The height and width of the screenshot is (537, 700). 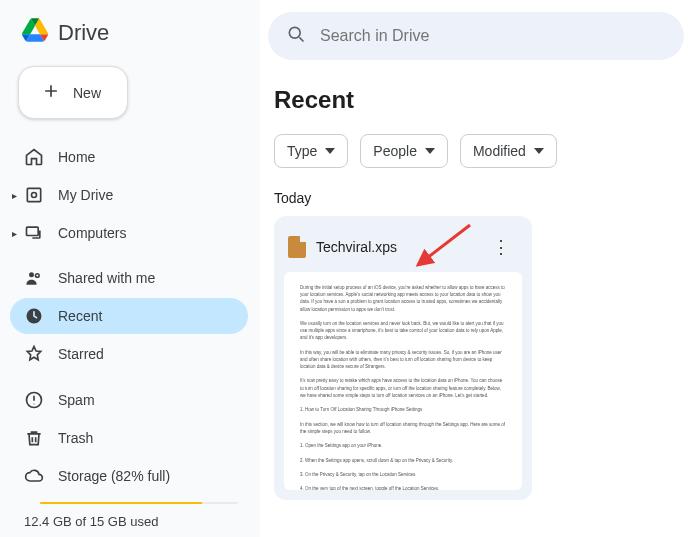 What do you see at coordinates (34, 278) in the screenshot?
I see `shared-icon` at bounding box center [34, 278].